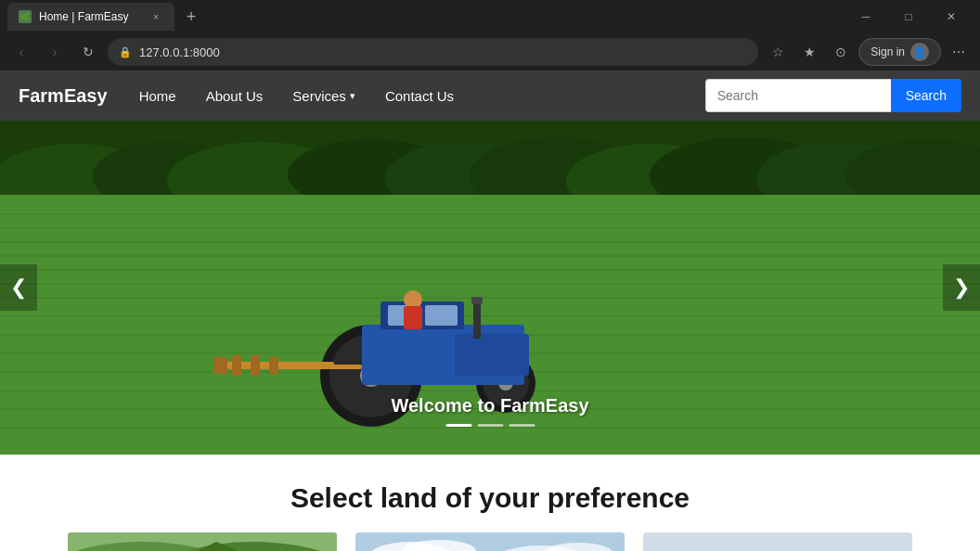  What do you see at coordinates (416, 96) in the screenshot?
I see `nav-links: Home About Us Services ▾ Contact Us` at bounding box center [416, 96].